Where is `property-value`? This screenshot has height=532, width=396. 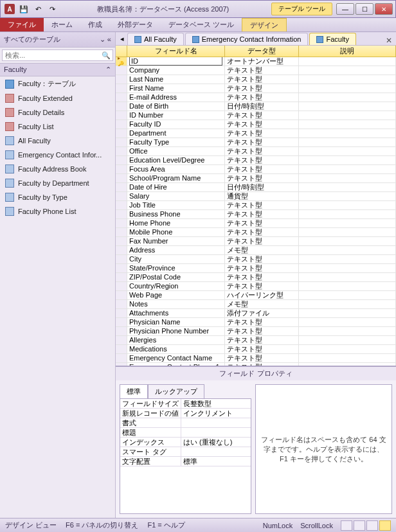 property-value is located at coordinates (216, 423).